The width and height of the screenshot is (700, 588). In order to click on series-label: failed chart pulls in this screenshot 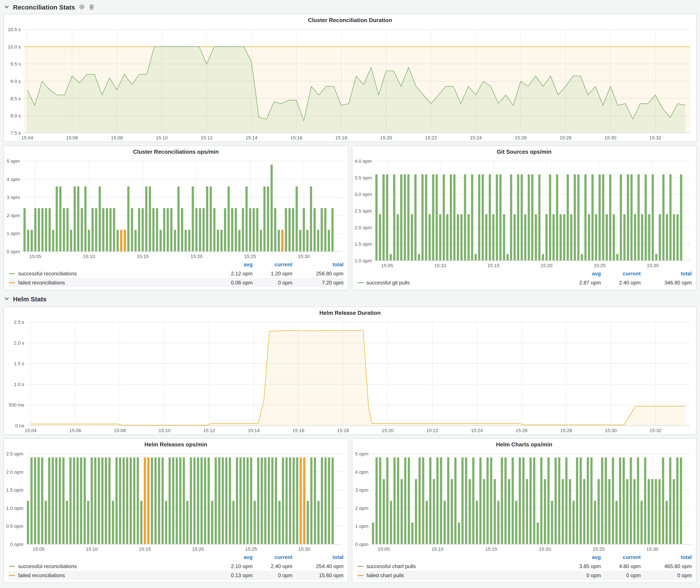, I will do `click(385, 575)`.